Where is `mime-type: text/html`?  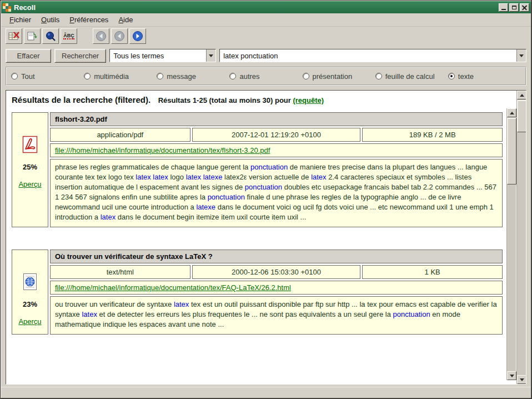
mime-type: text/html is located at coordinates (120, 272).